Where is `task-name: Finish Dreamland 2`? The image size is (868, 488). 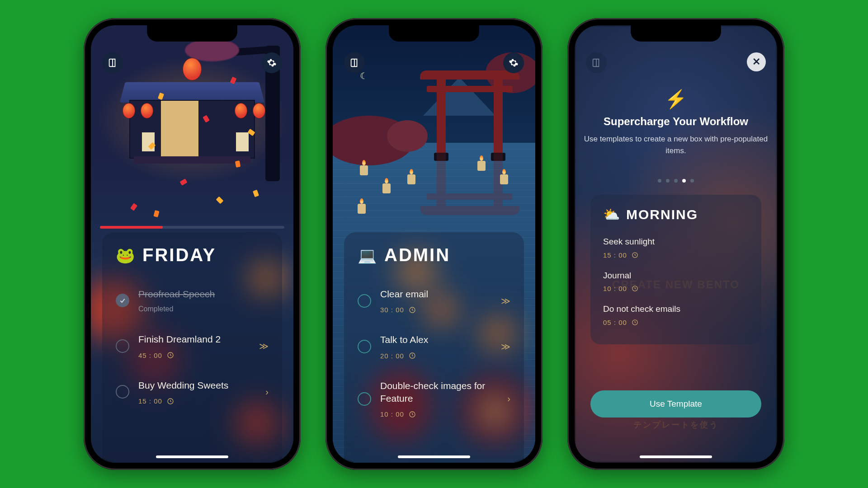 task-name: Finish Dreamland 2 is located at coordinates (194, 339).